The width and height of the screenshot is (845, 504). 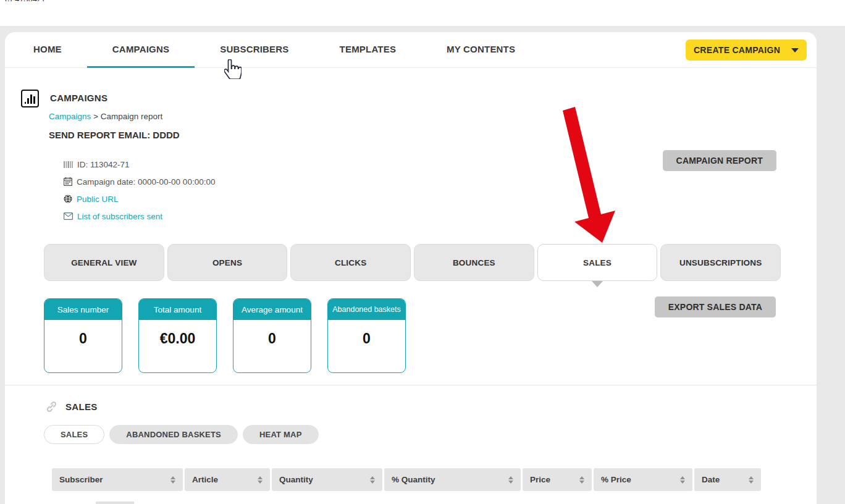 What do you see at coordinates (182, 435) in the screenshot?
I see `sales-pills: SALES ABANDONED BASKETS HEAT MAP` at bounding box center [182, 435].